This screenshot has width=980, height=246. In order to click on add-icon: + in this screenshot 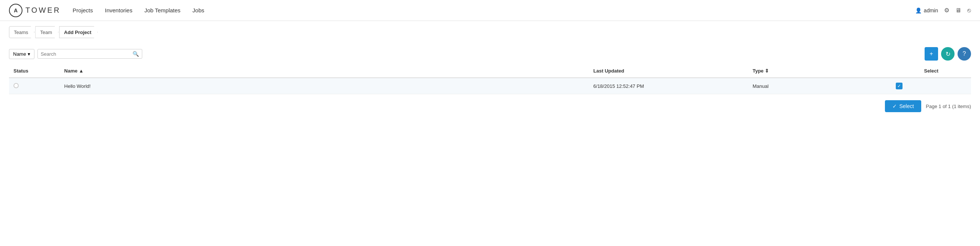, I will do `click(931, 54)`.